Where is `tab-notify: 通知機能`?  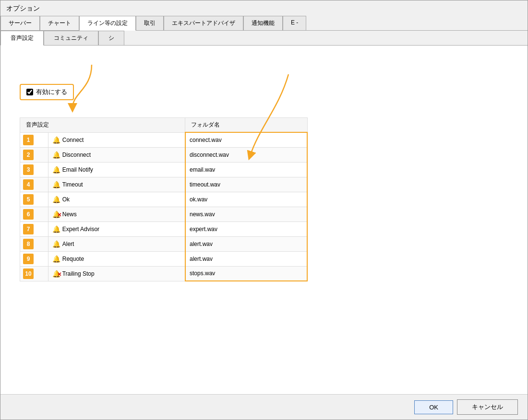 tab-notify: 通知機能 is located at coordinates (263, 23).